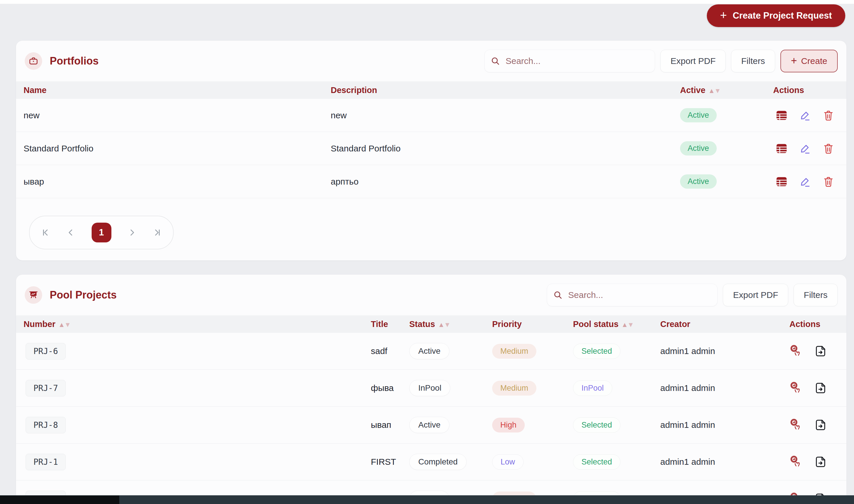 The height and width of the screenshot is (504, 854). Describe the element at coordinates (102, 233) in the screenshot. I see `current-page-button: 1` at that location.